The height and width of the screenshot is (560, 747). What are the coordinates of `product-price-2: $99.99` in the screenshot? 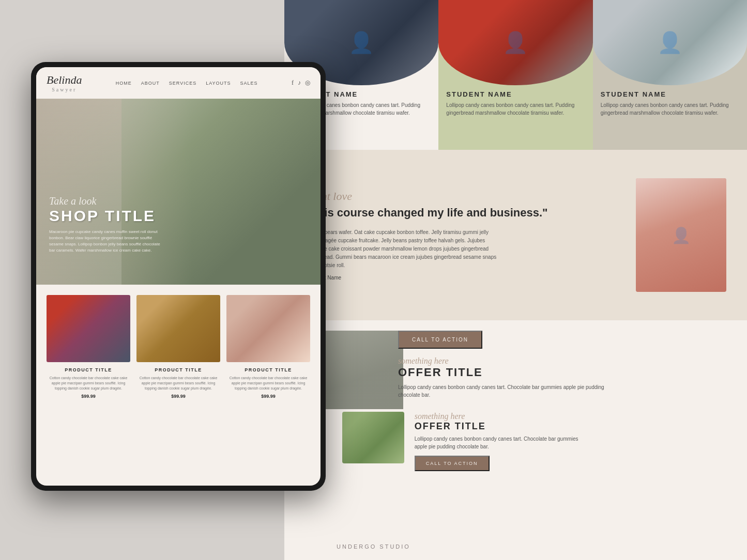 It's located at (178, 396).